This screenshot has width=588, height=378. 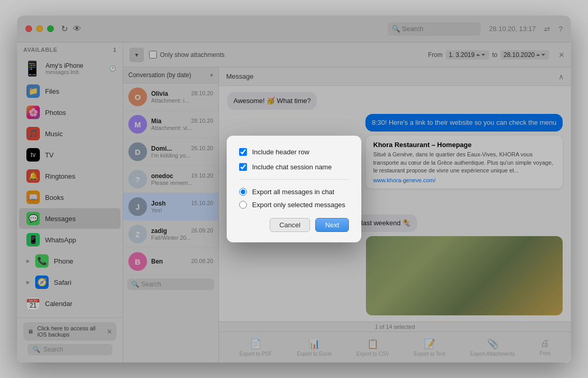 I want to click on export-all-option: Export all messages in chat, so click(x=294, y=192).